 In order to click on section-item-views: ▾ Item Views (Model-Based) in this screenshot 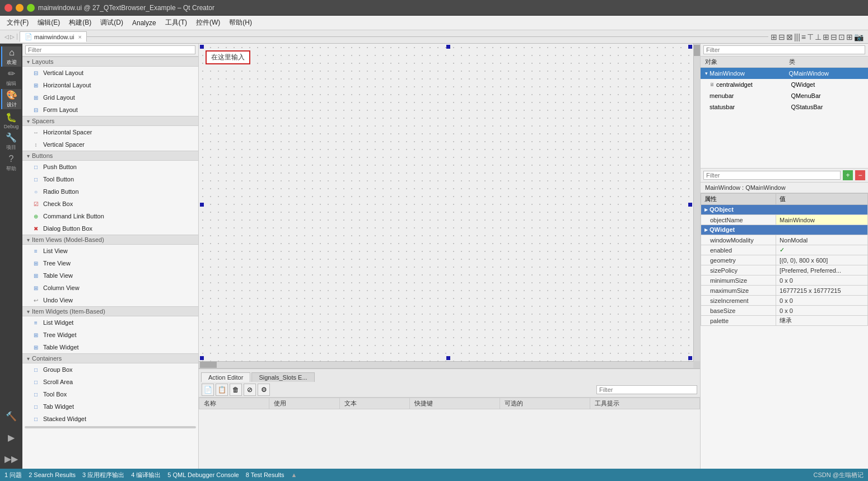, I will do `click(110, 240)`.